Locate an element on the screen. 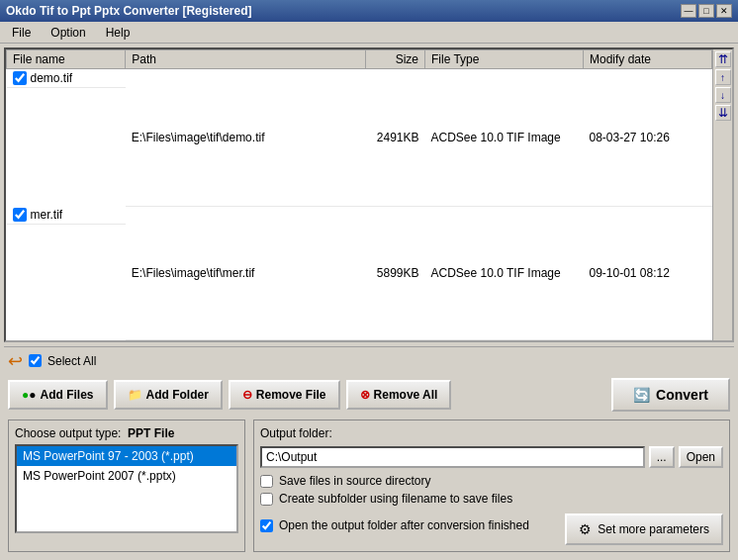  save-source-checkbox is located at coordinates (267, 481).